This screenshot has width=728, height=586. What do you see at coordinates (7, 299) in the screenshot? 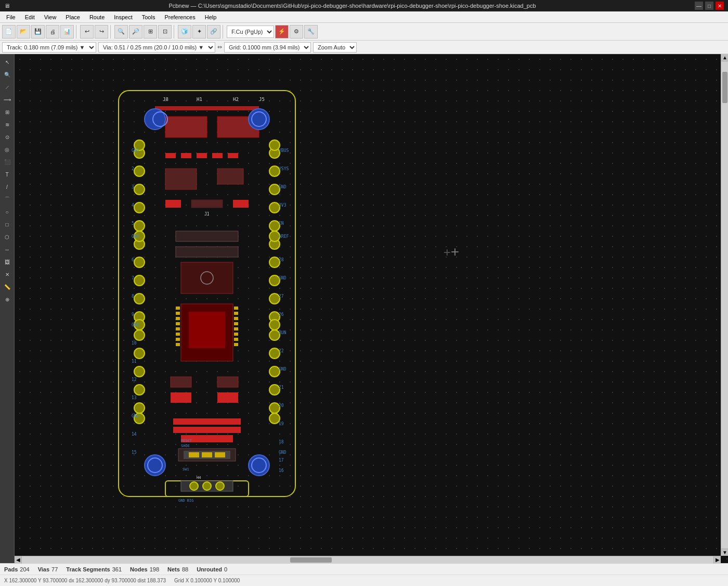
I see `misc-tool: ⊕` at bounding box center [7, 299].